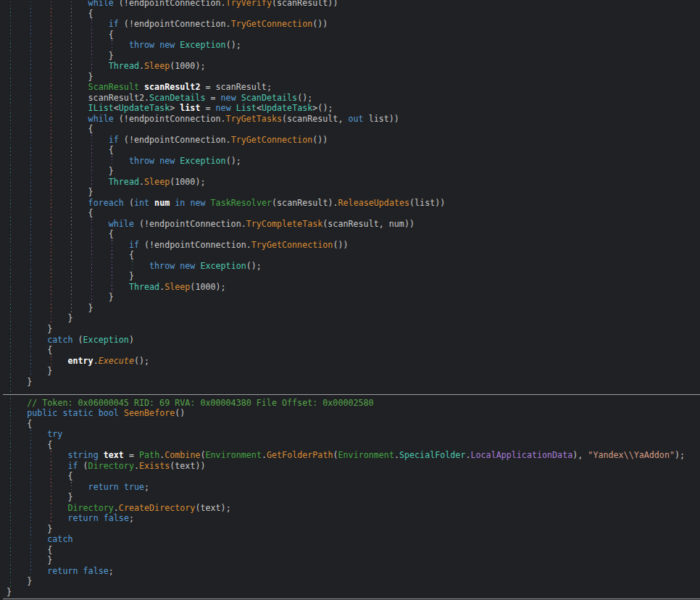 This screenshot has width=700, height=600. I want to click on code-line: while (!endpointConnection.TryGetTasks(s…, so click(346, 119).